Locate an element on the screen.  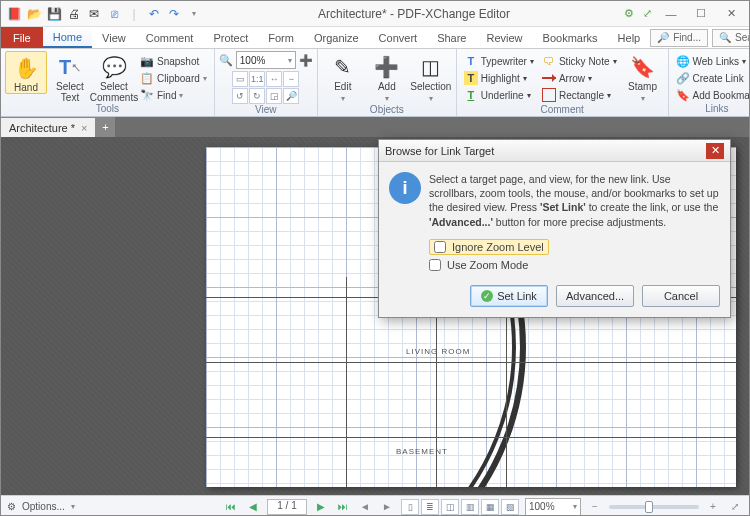
gear-icon: ⚙ is located at coordinates (12, 506).